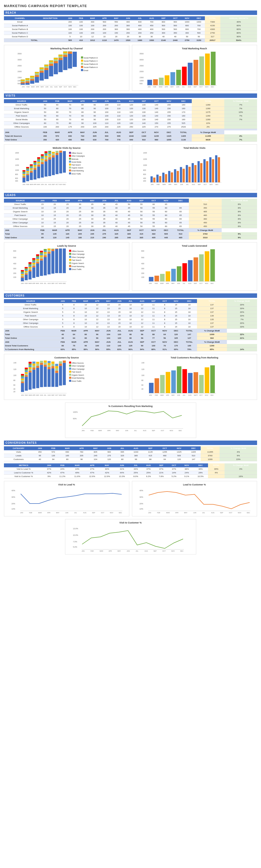 The width and height of the screenshot is (261, 868). I want to click on svg-text: 100, so click(15, 375).